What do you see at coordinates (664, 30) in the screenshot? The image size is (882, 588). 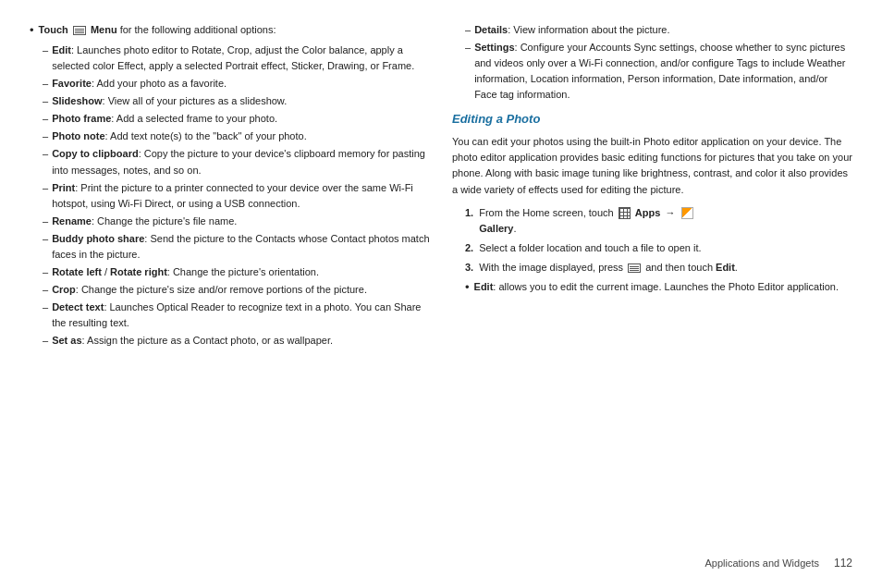 I see `dash-text: Details: View information about the pict…` at bounding box center [664, 30].